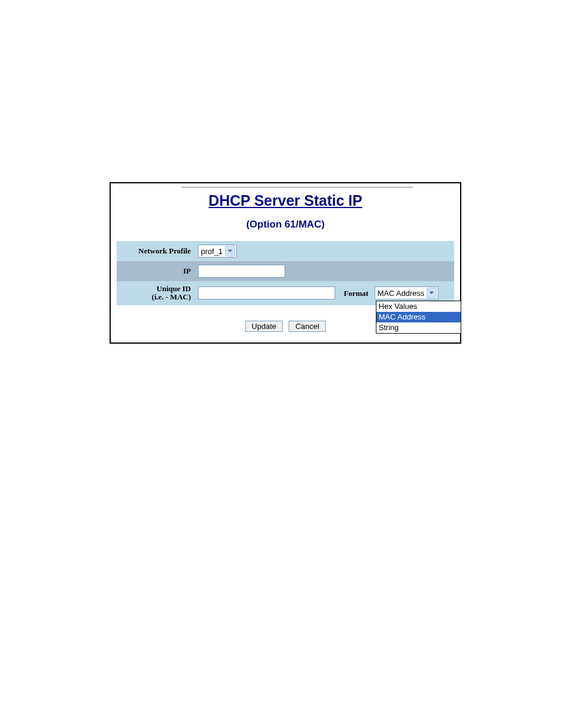 The height and width of the screenshot is (728, 562). What do you see at coordinates (217, 251) in the screenshot?
I see `network-profile-select: prof_1` at bounding box center [217, 251].